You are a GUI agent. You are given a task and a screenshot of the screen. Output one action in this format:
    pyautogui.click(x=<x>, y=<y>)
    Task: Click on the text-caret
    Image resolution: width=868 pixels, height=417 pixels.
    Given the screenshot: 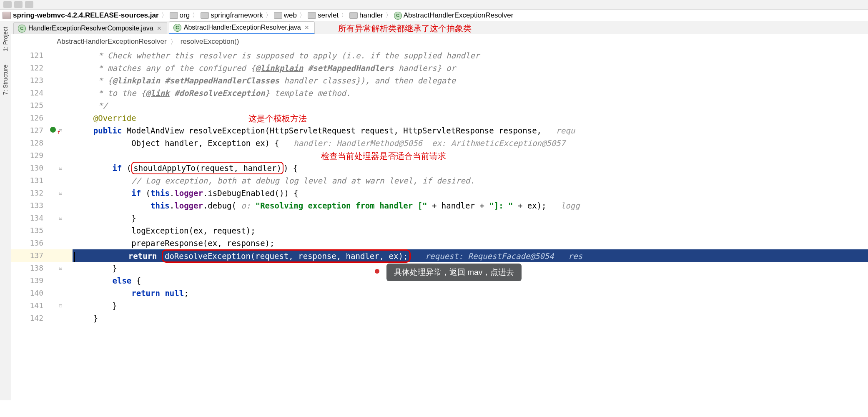 What is the action you would take?
    pyautogui.click(x=75, y=257)
    